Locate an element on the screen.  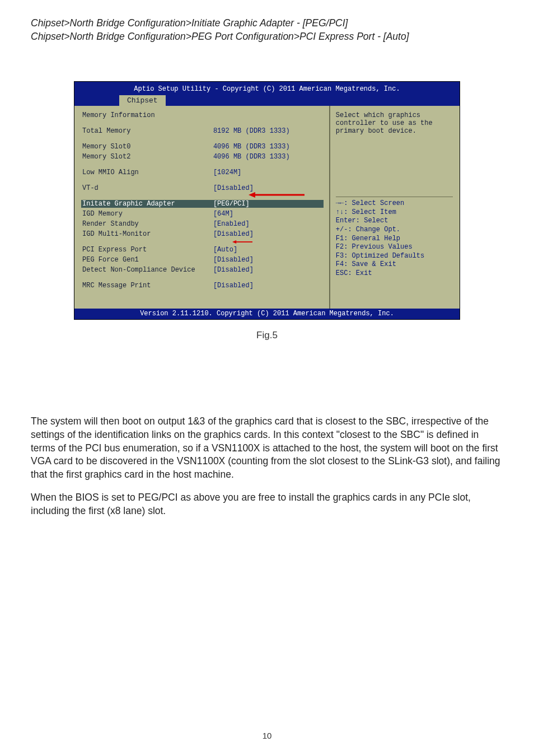
help-text-line: primary boot device. is located at coordinates (394, 131).